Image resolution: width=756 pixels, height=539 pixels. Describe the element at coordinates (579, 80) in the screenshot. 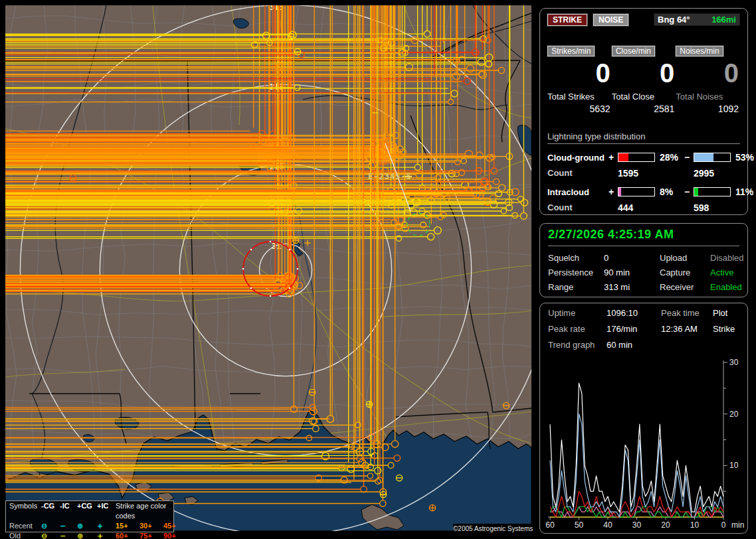

I see `strikes-counter: Strikes/min 0 Total Strikes 5632` at that location.